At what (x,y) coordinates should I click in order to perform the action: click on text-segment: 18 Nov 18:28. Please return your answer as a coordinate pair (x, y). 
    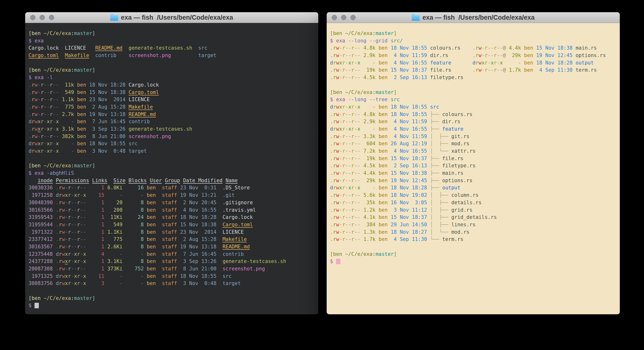
    Looking at the image, I should click on (108, 85).